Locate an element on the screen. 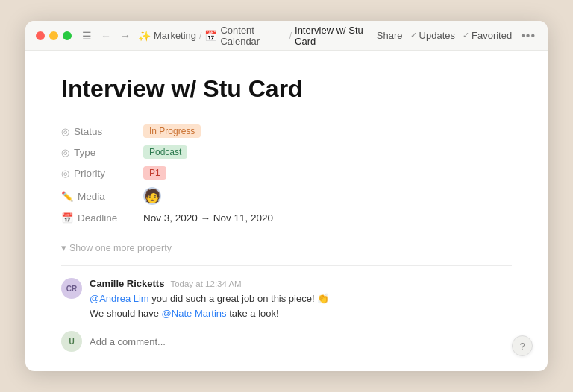 The width and height of the screenshot is (573, 392). breadcrumb-content-calendar-label: Content Calendar is located at coordinates (253, 36).